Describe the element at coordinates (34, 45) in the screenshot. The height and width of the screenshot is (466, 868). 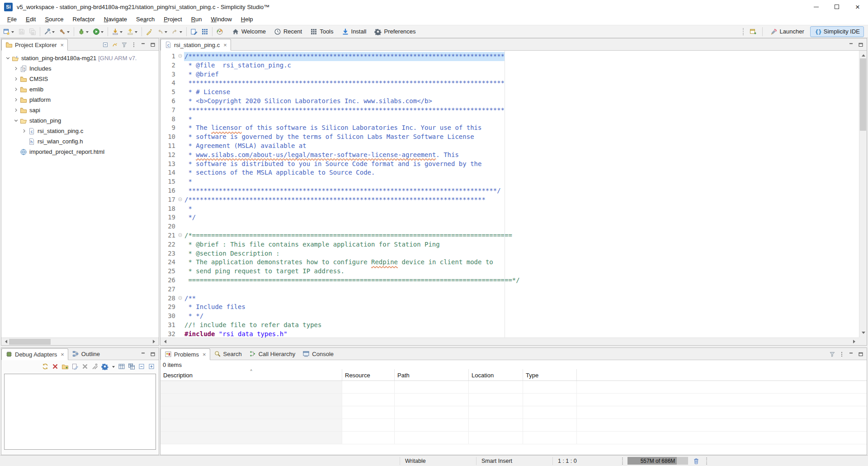
I see `tab-project-explorer: Project Explorer ×` at that location.